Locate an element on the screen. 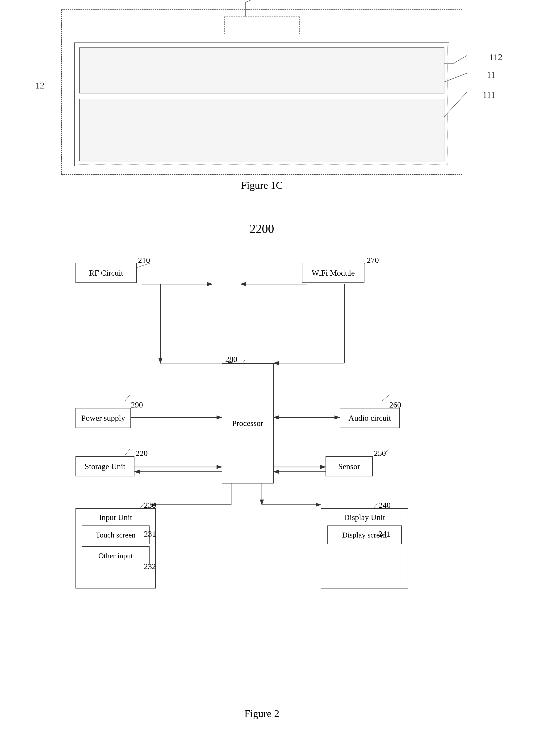 This screenshot has width=560, height=748. power-supply-label: Power supply is located at coordinates (103, 418).